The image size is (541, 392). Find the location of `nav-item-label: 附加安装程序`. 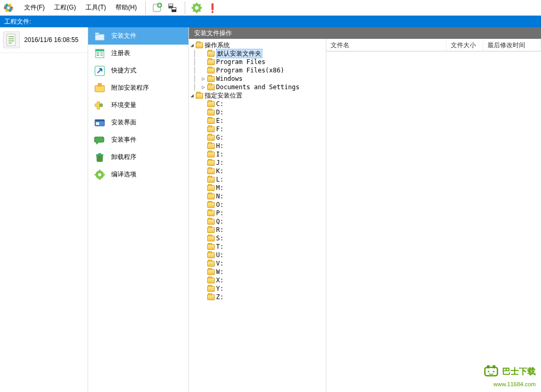

nav-item-label: 附加安装程序 is located at coordinates (130, 88).